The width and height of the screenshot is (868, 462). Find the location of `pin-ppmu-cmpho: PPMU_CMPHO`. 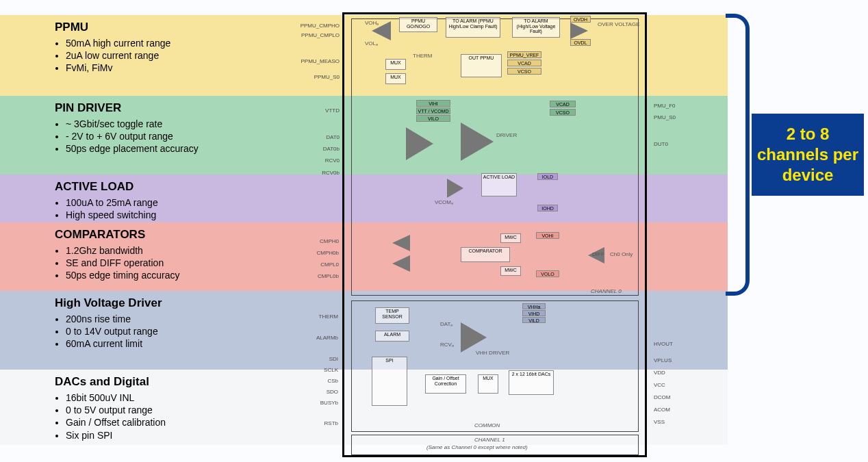

pin-ppmu-cmpho: PPMU_CMPHO is located at coordinates (316, 26).